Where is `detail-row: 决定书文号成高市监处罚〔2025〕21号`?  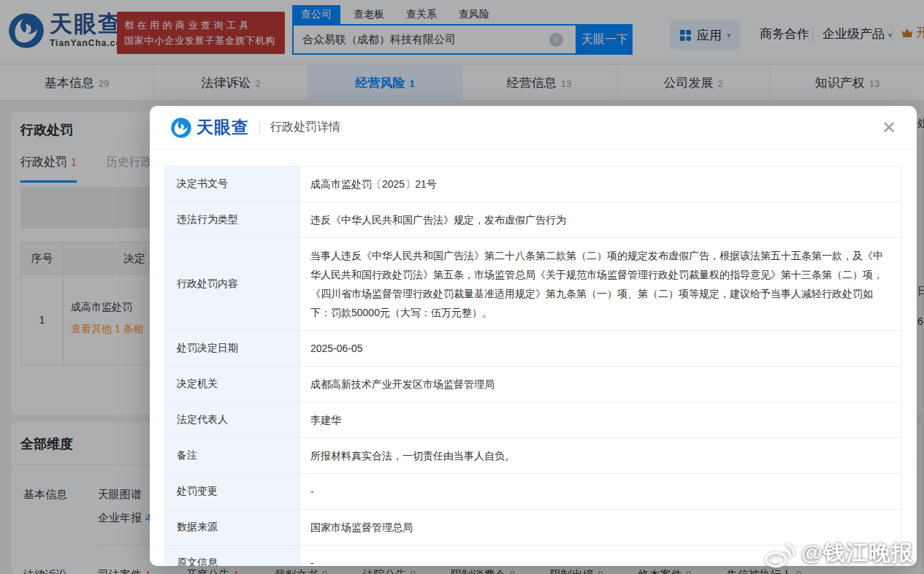 detail-row: 决定书文号成高市监处罚〔2025〕21号 is located at coordinates (533, 184).